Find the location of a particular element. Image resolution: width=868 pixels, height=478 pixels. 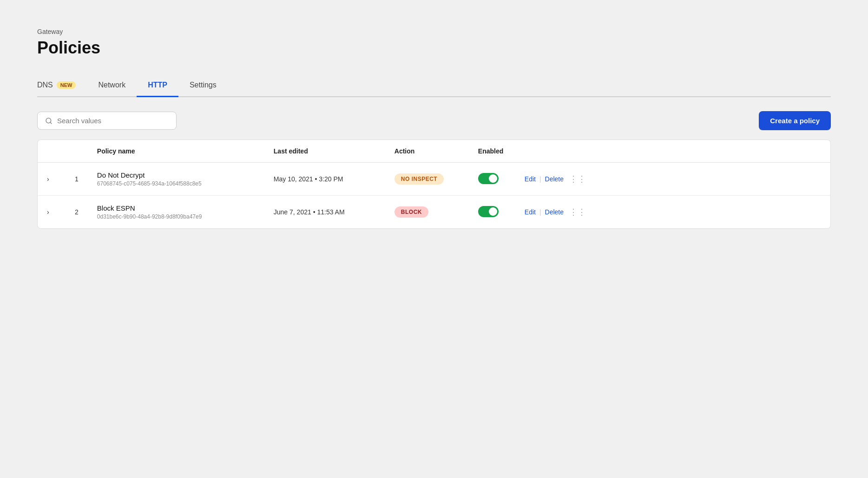

row1-action-cell: NO INSPECT is located at coordinates (427, 179).